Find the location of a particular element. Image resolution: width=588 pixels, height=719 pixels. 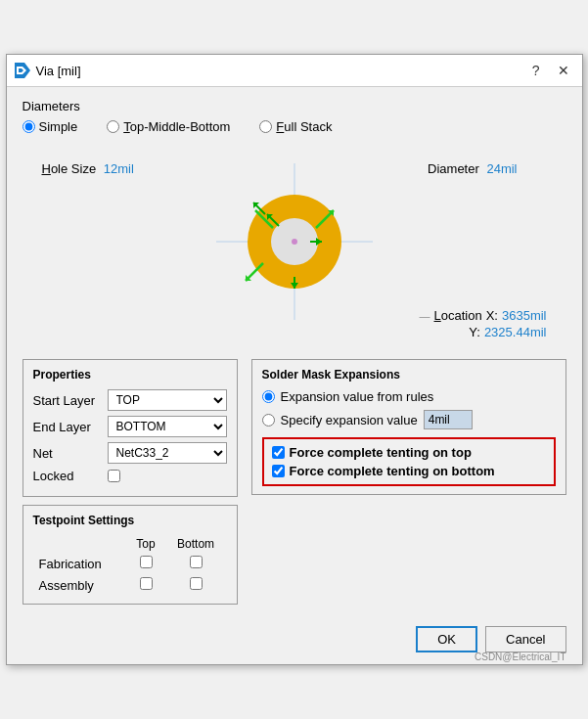

tenting-bottom-checkbox is located at coordinates (278, 472).